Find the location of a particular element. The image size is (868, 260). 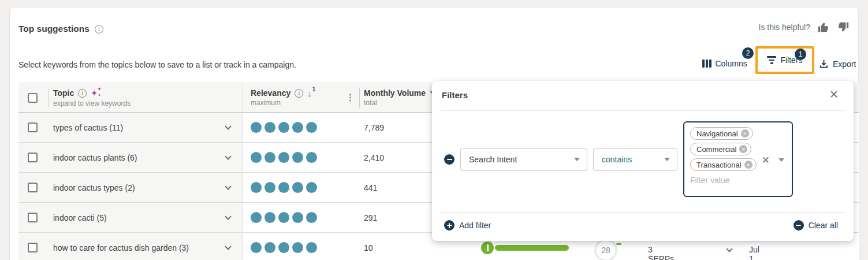

remove-filter-rule-button is located at coordinates (449, 159).